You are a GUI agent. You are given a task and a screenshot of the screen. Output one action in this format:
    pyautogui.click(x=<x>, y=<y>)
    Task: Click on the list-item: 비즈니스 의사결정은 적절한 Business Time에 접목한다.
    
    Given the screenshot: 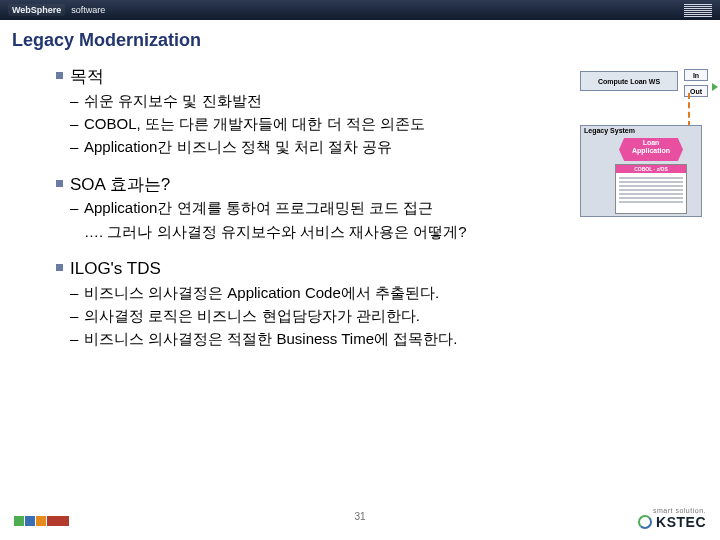 What is the action you would take?
    pyautogui.click(x=370, y=338)
    